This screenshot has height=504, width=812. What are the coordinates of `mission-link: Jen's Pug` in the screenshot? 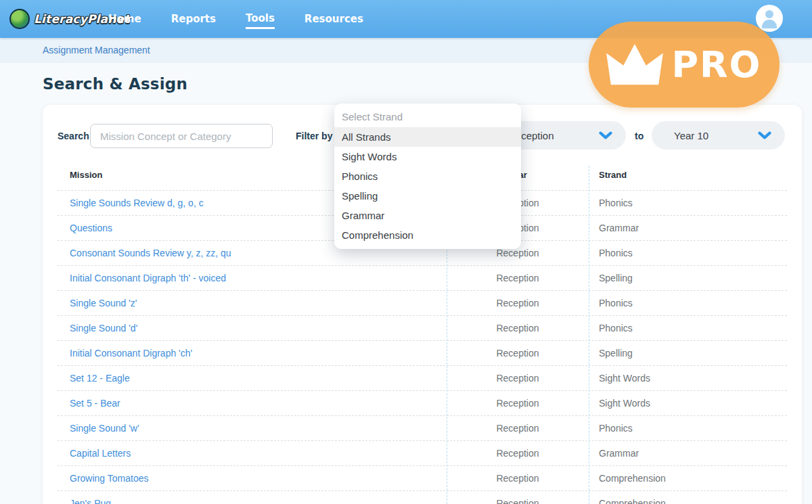 It's located at (91, 498).